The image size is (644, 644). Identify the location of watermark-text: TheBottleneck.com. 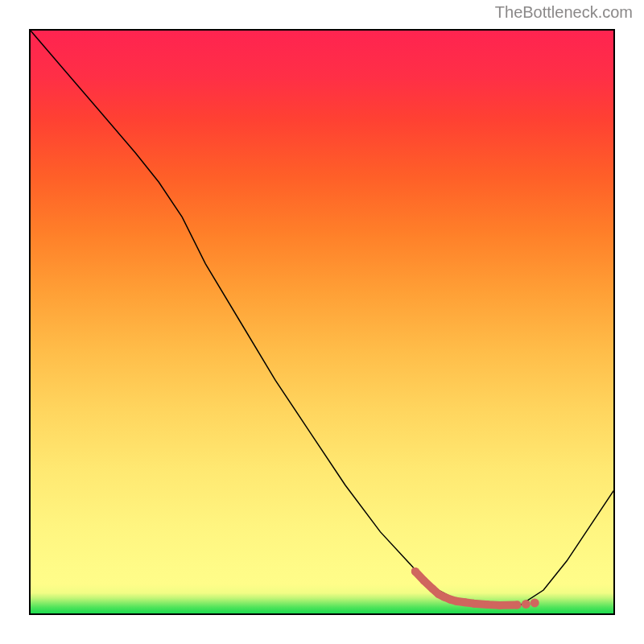
(564, 13).